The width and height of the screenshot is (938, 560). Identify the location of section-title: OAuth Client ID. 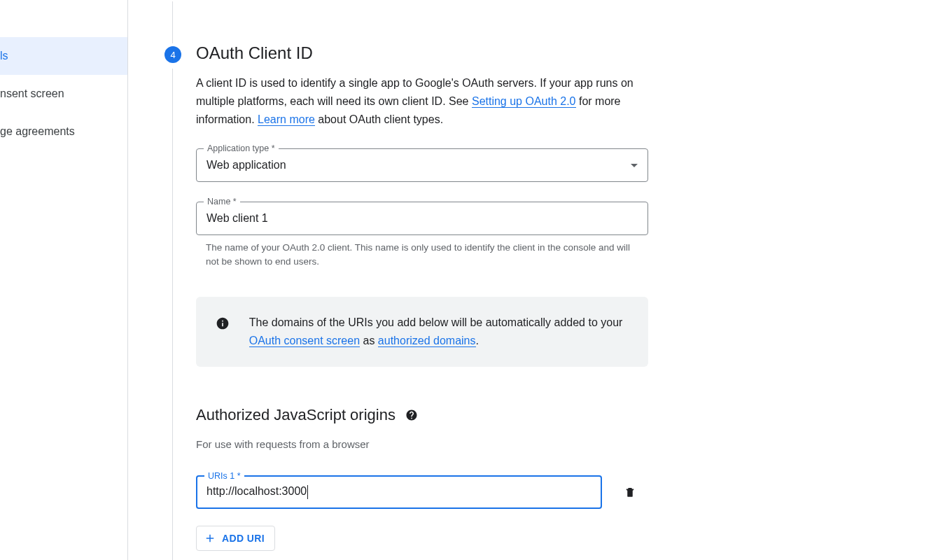
(426, 53).